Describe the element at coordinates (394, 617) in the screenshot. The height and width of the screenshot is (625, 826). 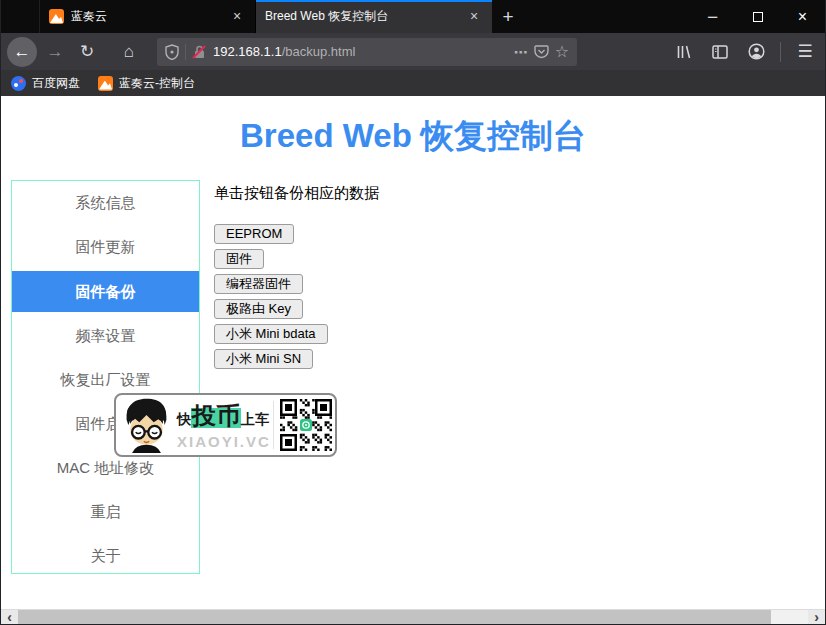
I see `scrollbar-thumb` at that location.